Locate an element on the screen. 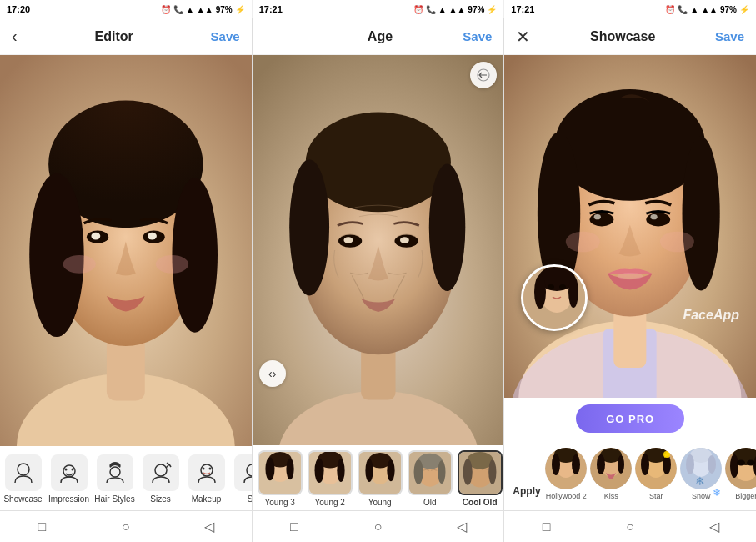 The image size is (756, 542). nav-back-1: ◁ is located at coordinates (209, 527).